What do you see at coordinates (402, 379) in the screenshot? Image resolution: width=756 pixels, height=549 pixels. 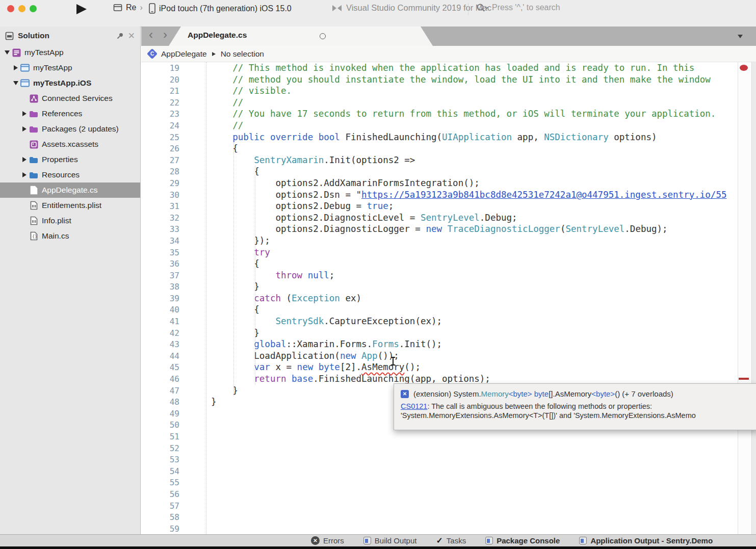 I see `code-token: .FinishedLaunching(app, options);` at bounding box center [402, 379].